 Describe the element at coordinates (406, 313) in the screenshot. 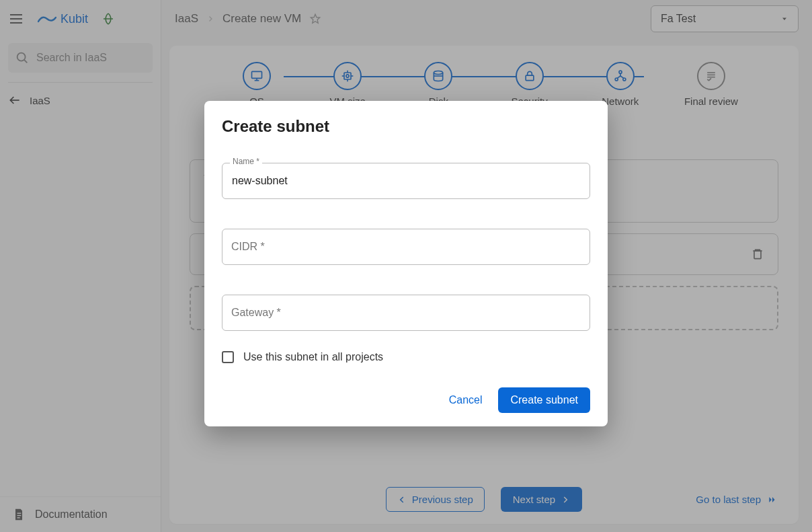

I see `gateway-input` at that location.